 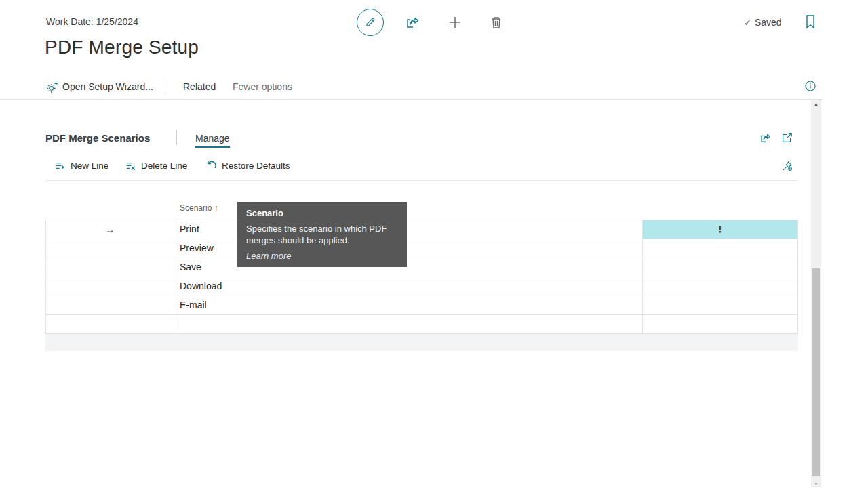 What do you see at coordinates (496, 22) in the screenshot?
I see `trash-icon` at bounding box center [496, 22].